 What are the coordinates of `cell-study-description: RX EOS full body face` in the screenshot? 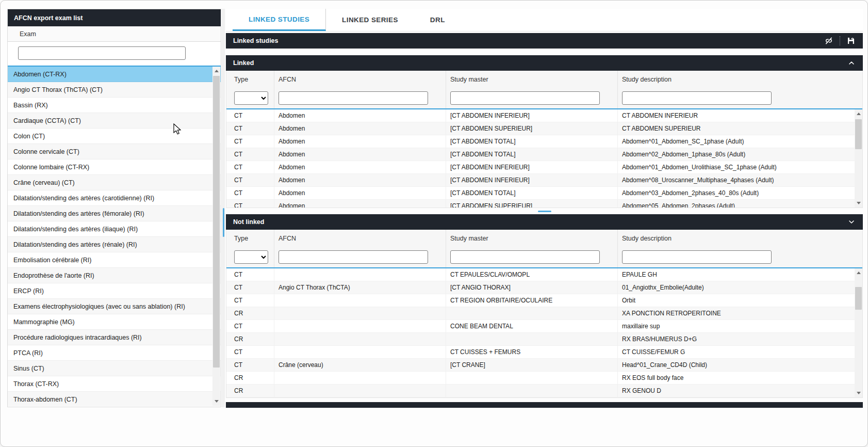 It's located at (740, 378).